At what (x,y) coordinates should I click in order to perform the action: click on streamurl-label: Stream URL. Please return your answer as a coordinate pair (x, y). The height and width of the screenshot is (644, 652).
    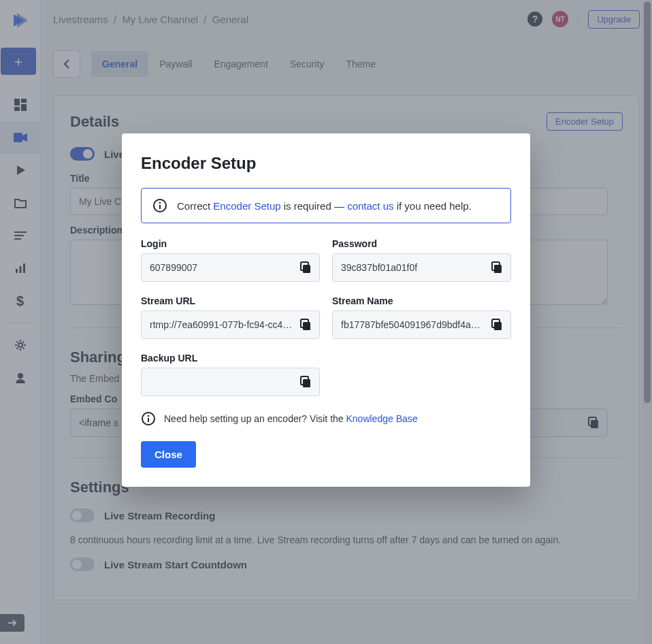
    Looking at the image, I should click on (230, 301).